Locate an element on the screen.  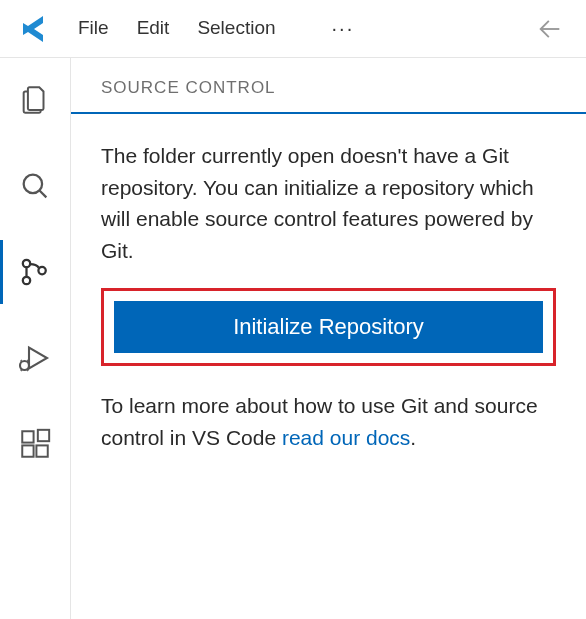
sidebar-title: SOURCE CONTROL is located at coordinates (328, 85).